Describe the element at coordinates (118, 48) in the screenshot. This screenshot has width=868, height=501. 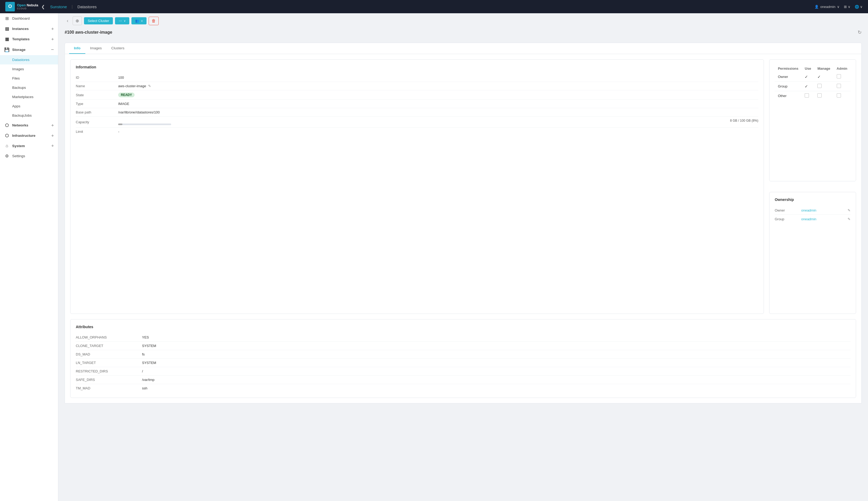
I see `tab-clusters-label: Clusters` at that location.